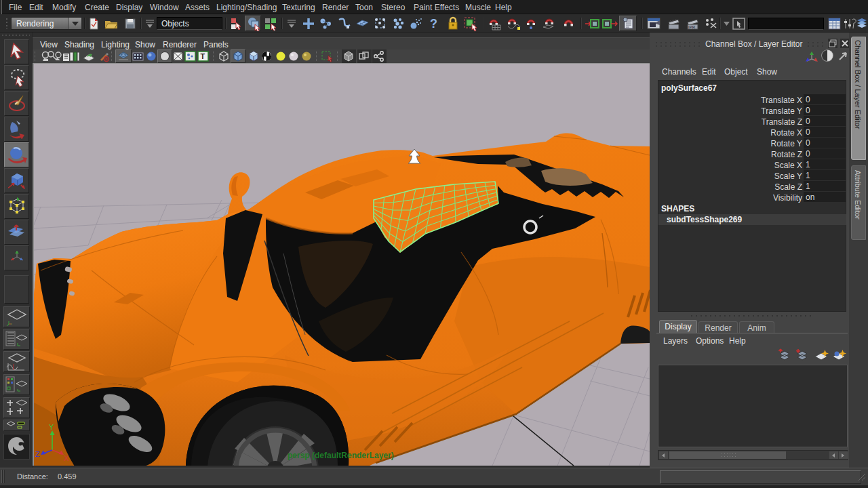 Image resolution: width=868 pixels, height=488 pixels. I want to click on svg-text: Y, so click(52, 427).